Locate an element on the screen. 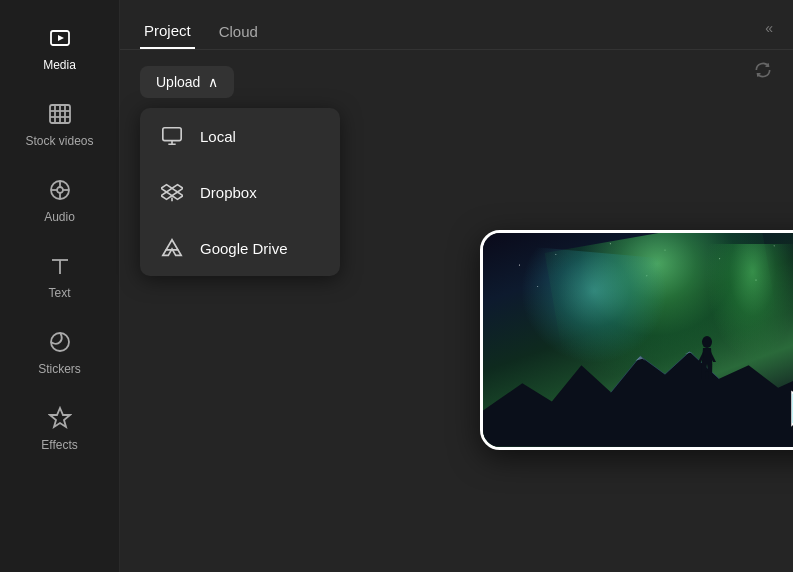 The height and width of the screenshot is (572, 793). text-icon is located at coordinates (60, 266).